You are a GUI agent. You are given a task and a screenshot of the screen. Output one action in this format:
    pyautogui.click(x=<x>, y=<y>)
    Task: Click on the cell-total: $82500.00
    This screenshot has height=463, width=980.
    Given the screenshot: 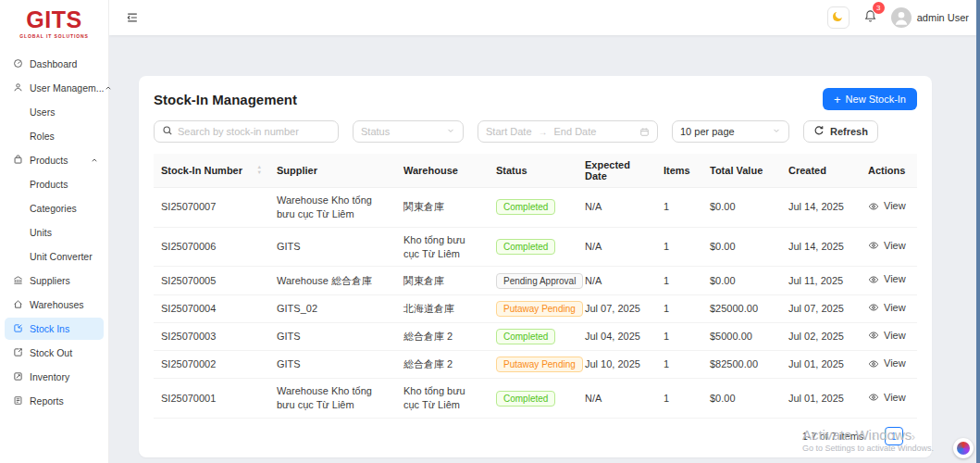 What is the action you would take?
    pyautogui.click(x=742, y=365)
    